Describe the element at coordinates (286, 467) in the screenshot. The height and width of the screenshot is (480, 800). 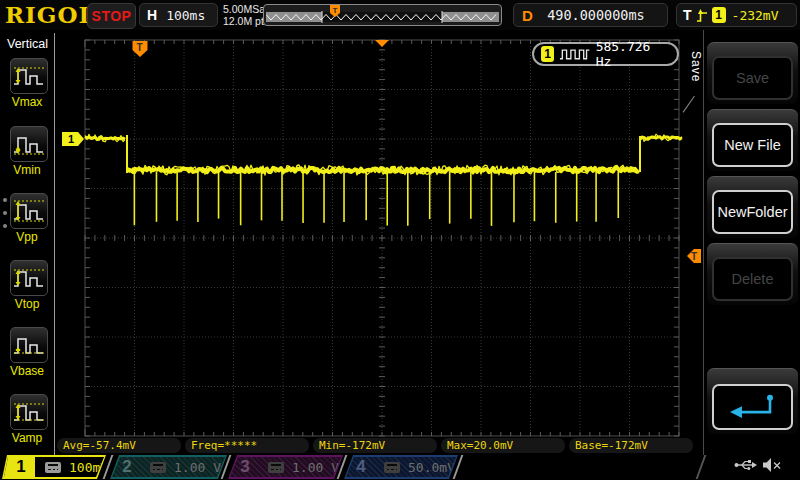
I see `channel-3-status: 3 1.00 V` at that location.